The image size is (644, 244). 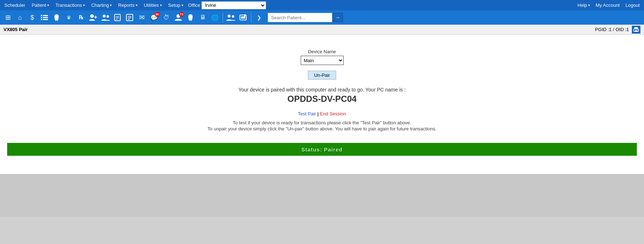 What do you see at coordinates (20, 18) in the screenshot?
I see `home-icon: ⌂` at bounding box center [20, 18].